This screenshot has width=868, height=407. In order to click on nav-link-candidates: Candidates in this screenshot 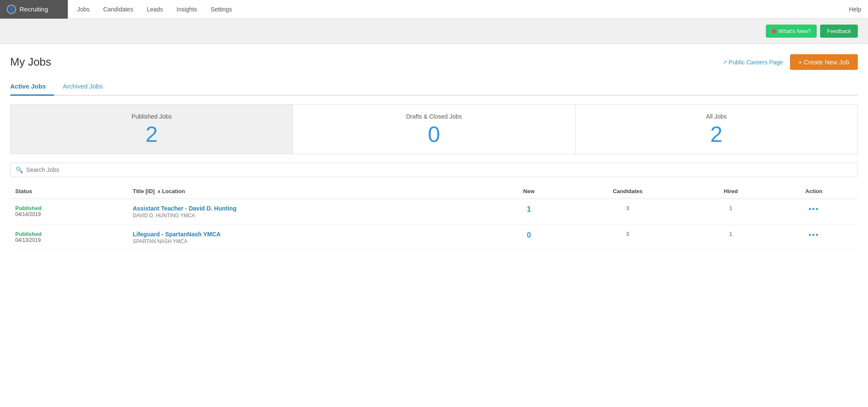, I will do `click(119, 9)`.